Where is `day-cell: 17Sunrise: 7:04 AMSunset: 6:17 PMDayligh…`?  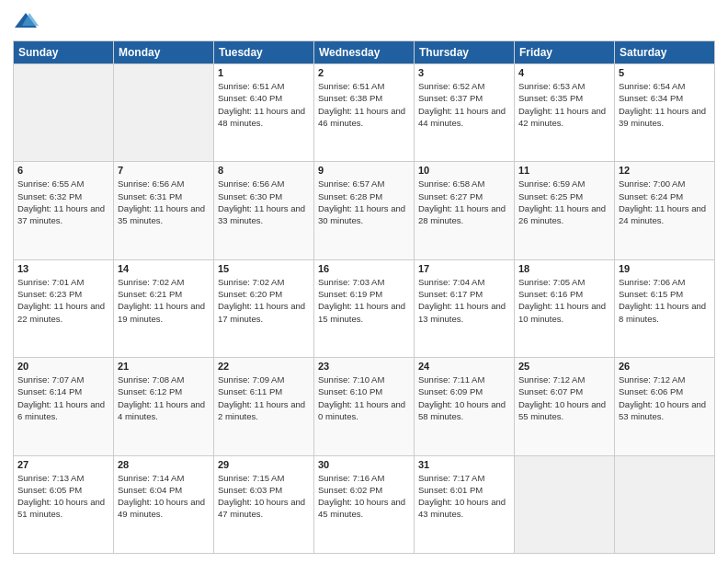 day-cell: 17Sunrise: 7:04 AMSunset: 6:17 PMDayligh… is located at coordinates (465, 308).